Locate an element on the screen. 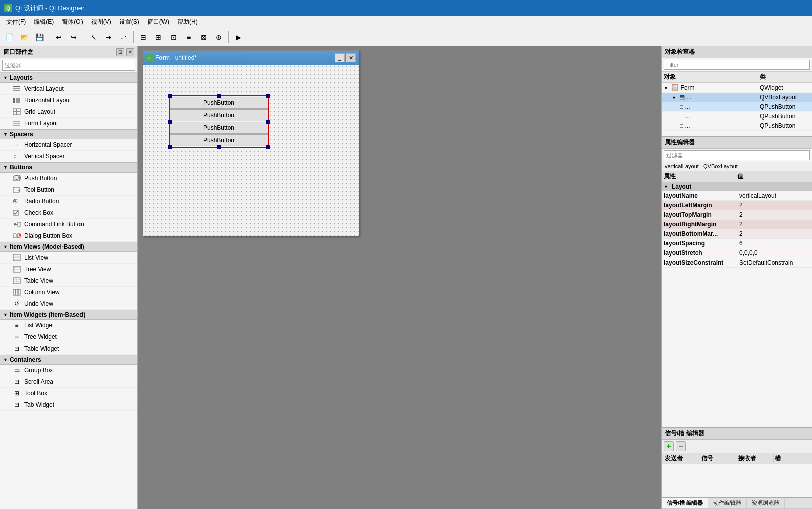 Image resolution: width=812 pixels, height=509 pixels. lay-form-button: ≡ is located at coordinates (189, 37).